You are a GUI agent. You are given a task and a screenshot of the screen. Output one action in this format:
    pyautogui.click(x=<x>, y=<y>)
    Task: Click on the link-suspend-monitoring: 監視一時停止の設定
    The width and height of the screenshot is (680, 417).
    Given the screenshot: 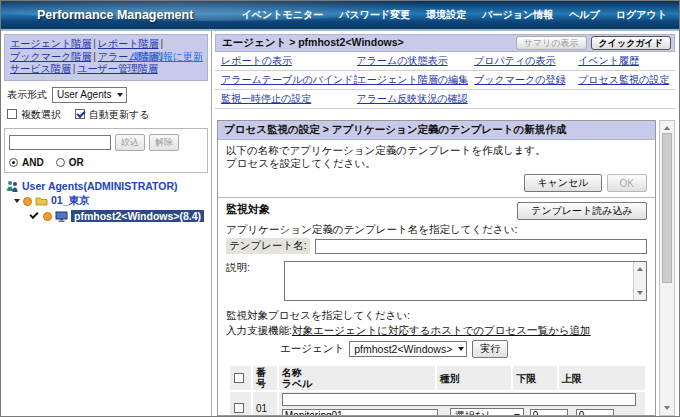 What is the action you would take?
    pyautogui.click(x=289, y=99)
    